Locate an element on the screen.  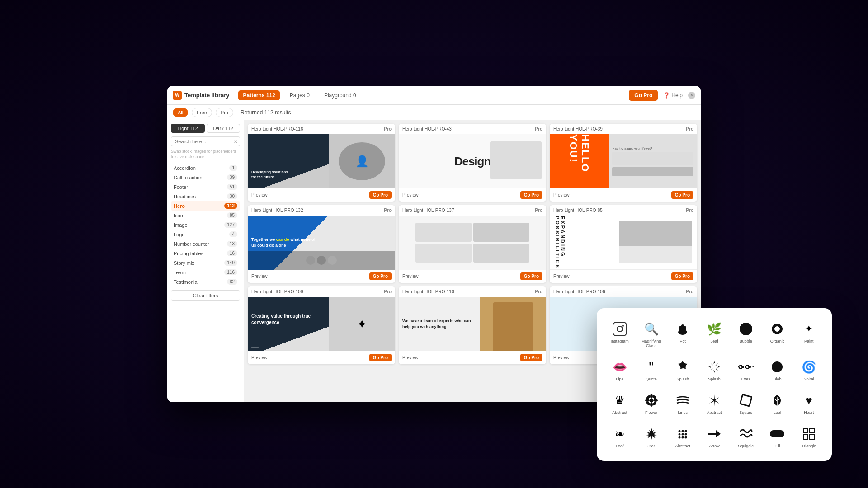
icon-item-squiggle: Squiggle is located at coordinates (746, 437).